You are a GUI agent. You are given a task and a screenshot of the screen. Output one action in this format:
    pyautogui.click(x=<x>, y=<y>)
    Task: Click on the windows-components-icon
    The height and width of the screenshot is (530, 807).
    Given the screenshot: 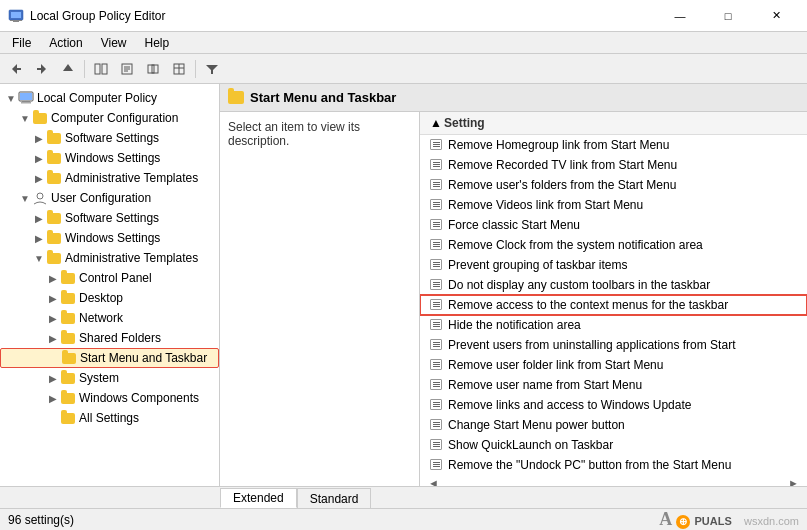 What is the action you would take?
    pyautogui.click(x=68, y=398)
    